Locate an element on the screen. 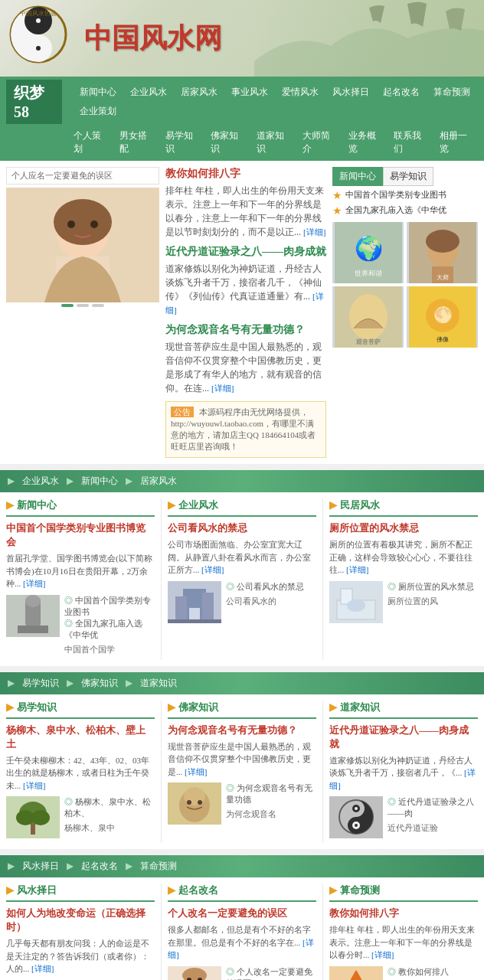  hot-img-bottom-row: 观音菩萨 🌕 佛像 is located at coordinates (405, 317).